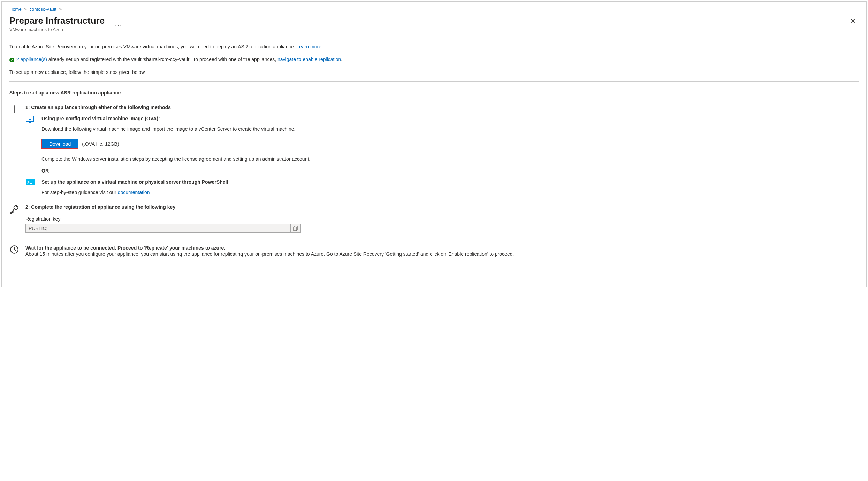  What do you see at coordinates (57, 21) in the screenshot?
I see `page-title: Prepare Infrastructure` at bounding box center [57, 21].